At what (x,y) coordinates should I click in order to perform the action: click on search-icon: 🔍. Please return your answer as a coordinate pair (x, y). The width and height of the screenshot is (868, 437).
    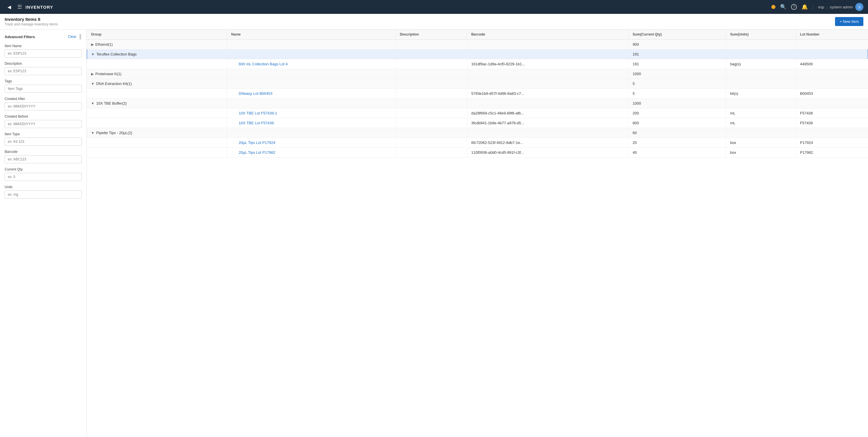
    Looking at the image, I should click on (783, 7).